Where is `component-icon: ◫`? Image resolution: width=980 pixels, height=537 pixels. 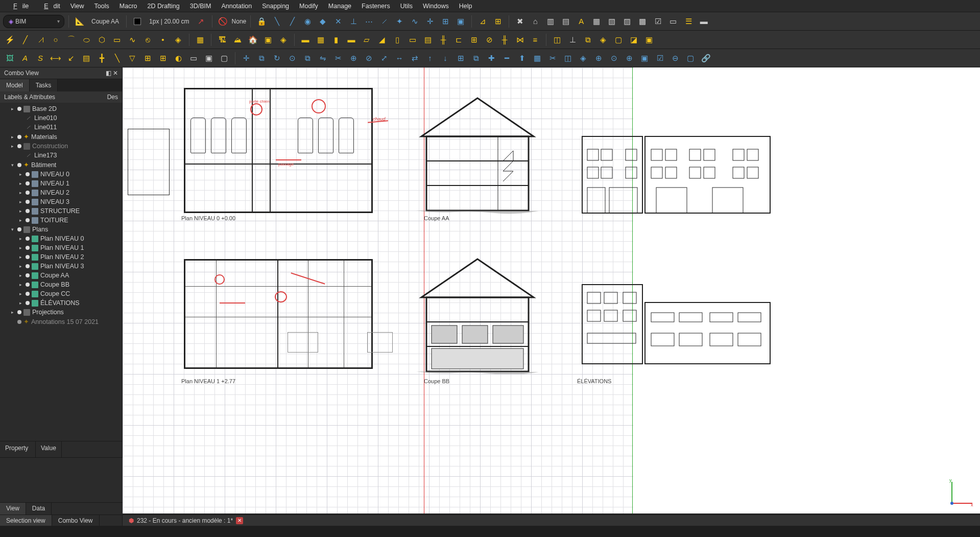 component-icon: ◫ is located at coordinates (557, 40).